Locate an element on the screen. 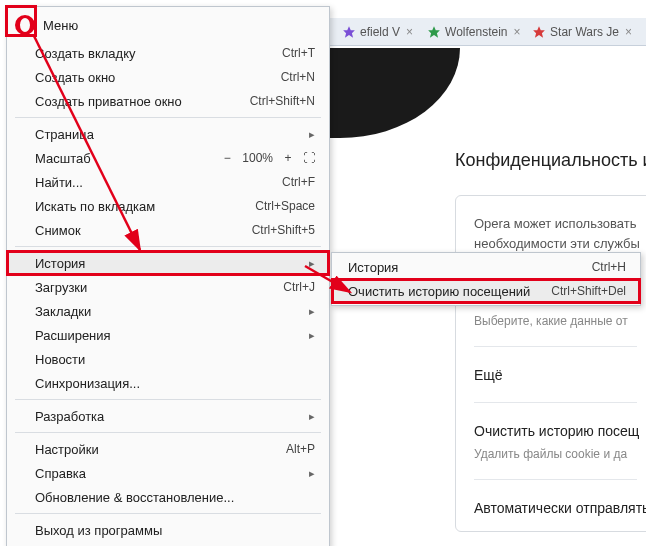  menu-item-page: Страница ▸ is located at coordinates (168, 134).